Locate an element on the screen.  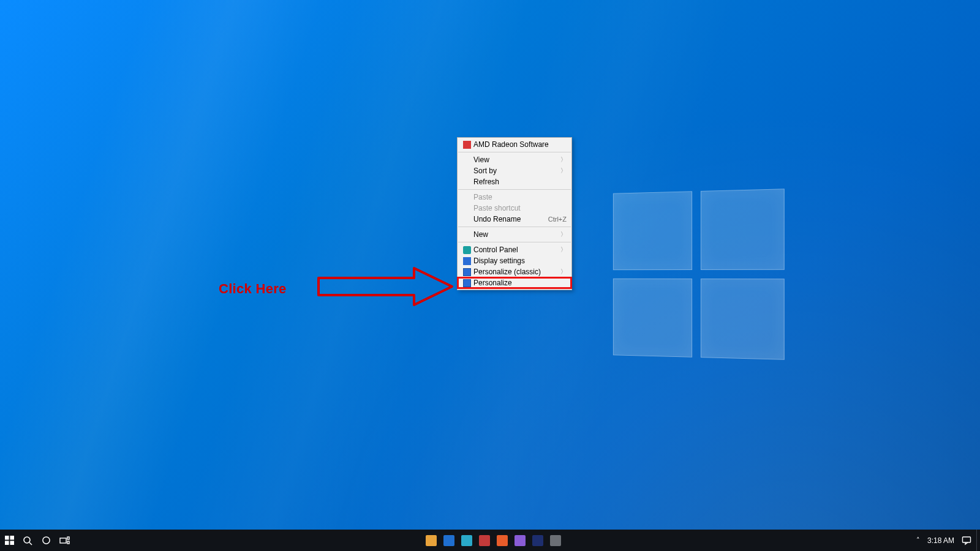
menu-item-label: Control Panel is located at coordinates (515, 250).